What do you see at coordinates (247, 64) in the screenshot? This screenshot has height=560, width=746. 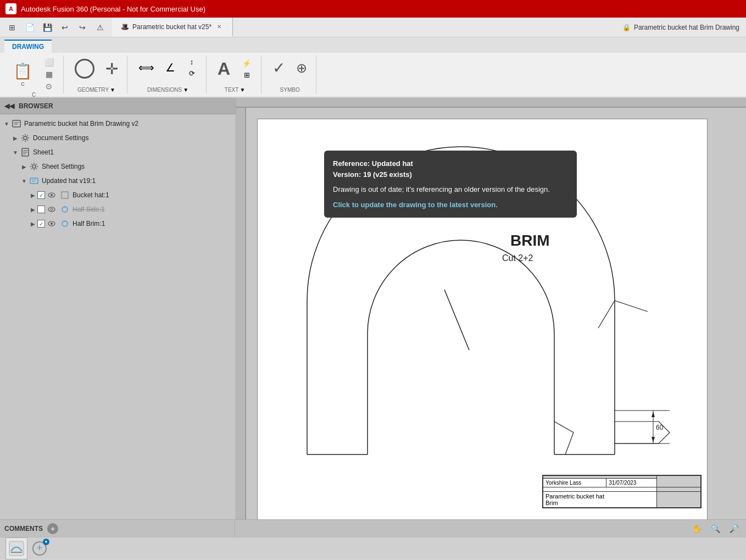 I see `text-style-btn-1: ⚡` at bounding box center [247, 64].